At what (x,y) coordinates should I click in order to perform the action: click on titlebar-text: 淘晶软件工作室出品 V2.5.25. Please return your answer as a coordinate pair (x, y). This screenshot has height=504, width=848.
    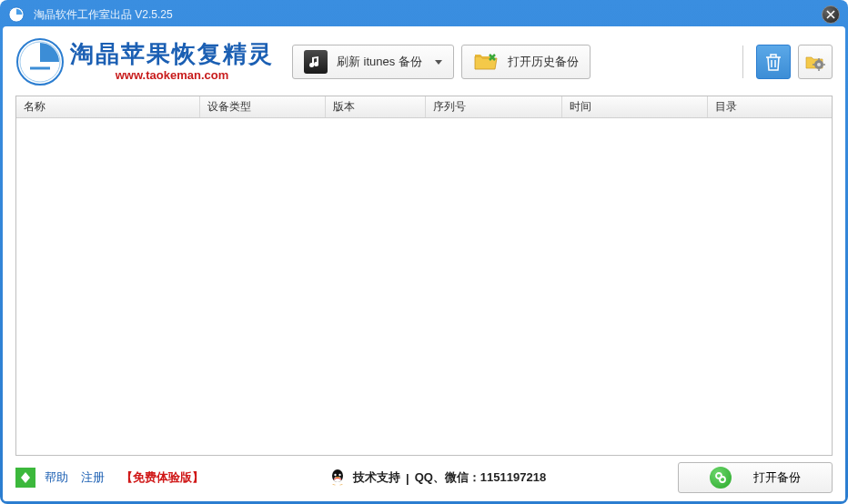
    Looking at the image, I should click on (104, 15).